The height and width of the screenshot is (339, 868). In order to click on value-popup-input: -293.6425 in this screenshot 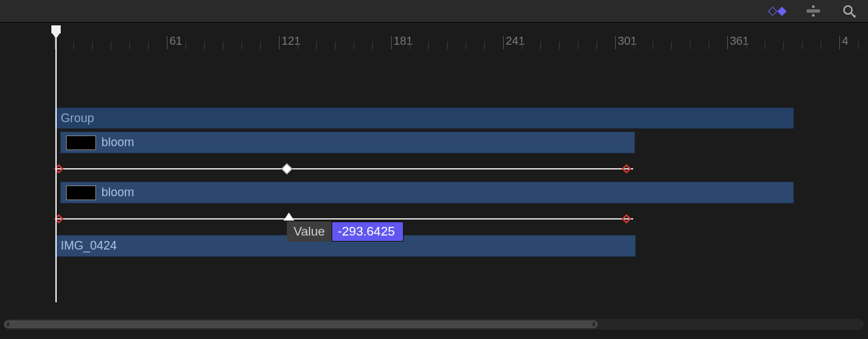, I will do `click(368, 232)`.